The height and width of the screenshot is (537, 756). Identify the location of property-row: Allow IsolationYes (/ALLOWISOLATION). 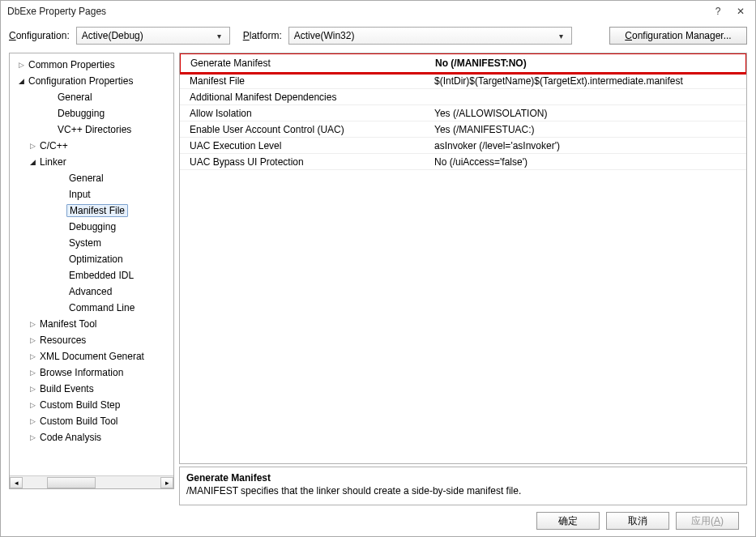
(463, 113).